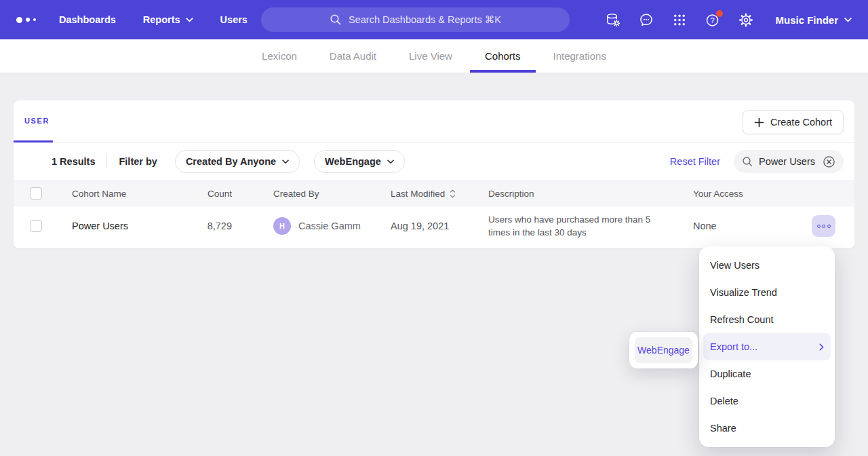 This screenshot has height=456, width=868. I want to click on menu-item-delete: Delete, so click(767, 401).